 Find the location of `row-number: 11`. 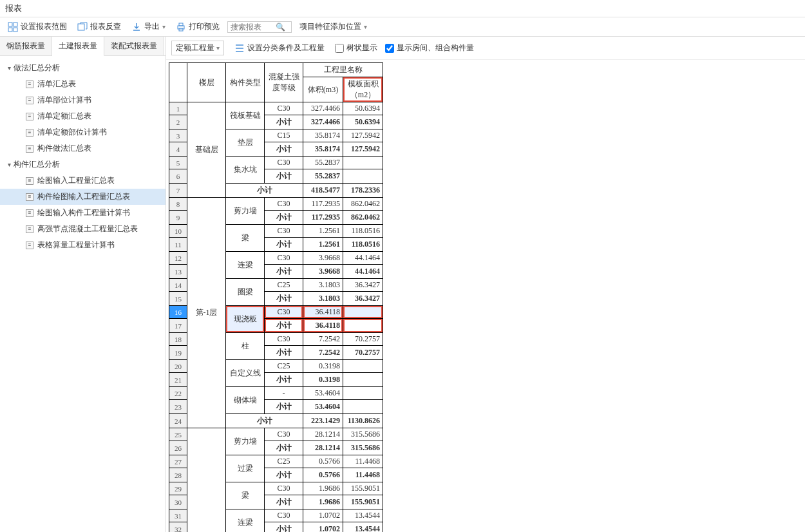

row-number: 11 is located at coordinates (178, 245).